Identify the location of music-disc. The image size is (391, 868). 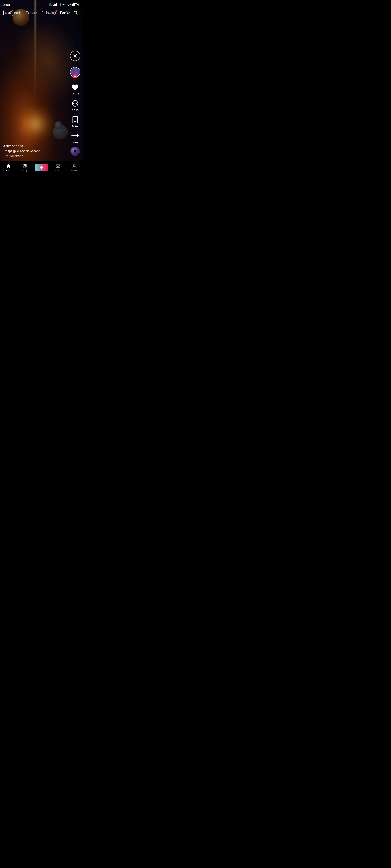
(75, 151).